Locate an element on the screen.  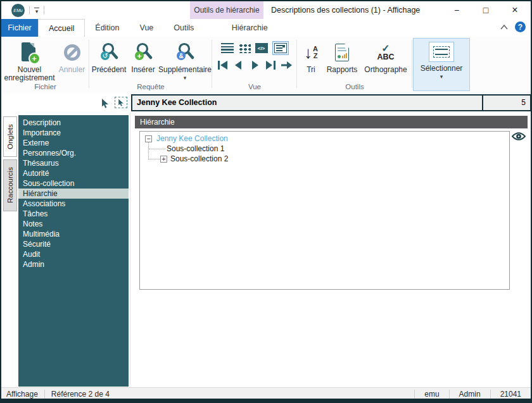
sort-az-icon: ↓ AZ is located at coordinates (311, 53).